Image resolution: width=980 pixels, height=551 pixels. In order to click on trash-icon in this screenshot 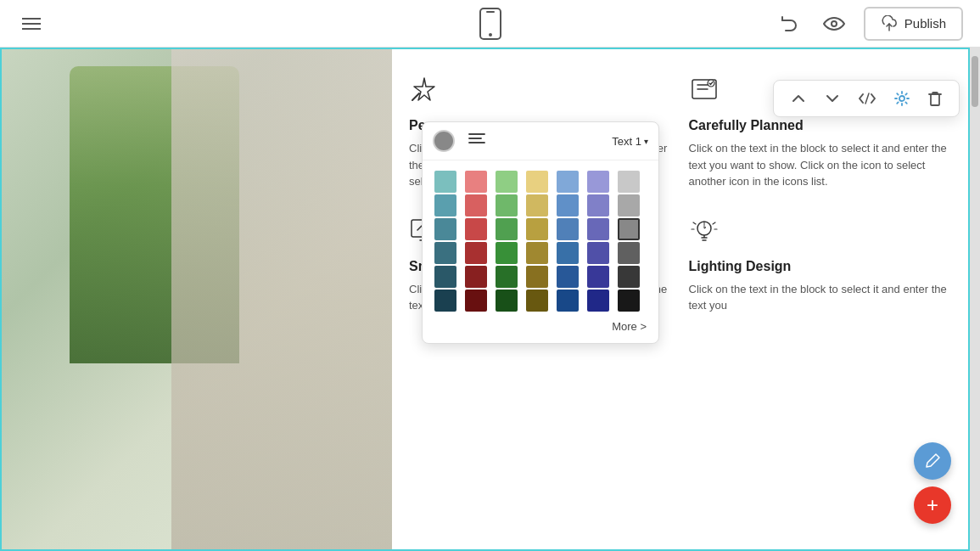, I will do `click(935, 98)`.